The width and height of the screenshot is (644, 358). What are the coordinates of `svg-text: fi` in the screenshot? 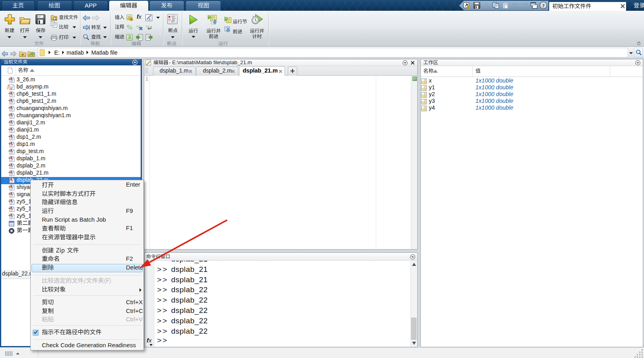 It's located at (149, 19).